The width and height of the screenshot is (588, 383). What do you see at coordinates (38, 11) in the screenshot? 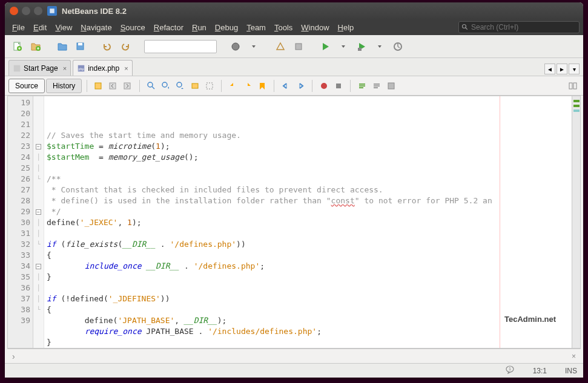
I see `maximize-button` at bounding box center [38, 11].